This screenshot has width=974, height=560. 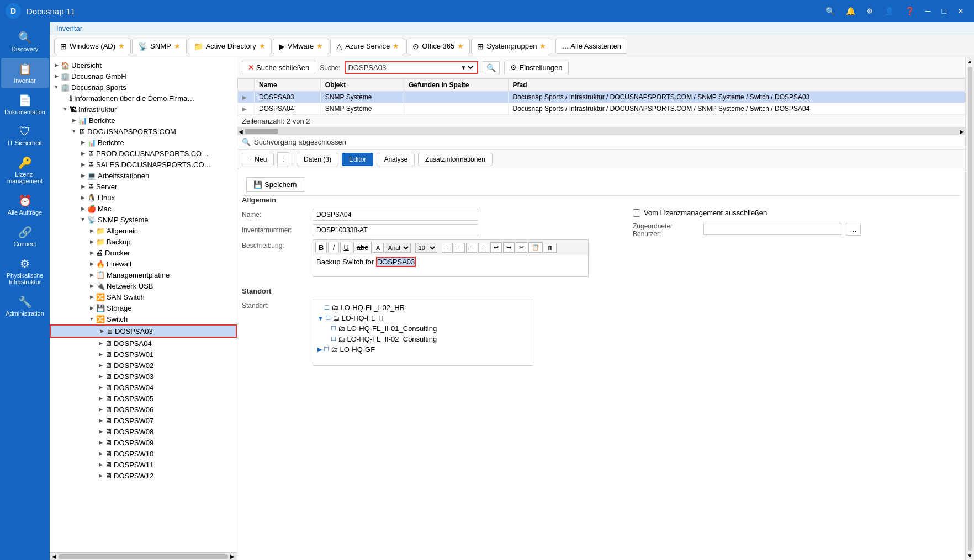 What do you see at coordinates (144, 409) in the screenshot?
I see `tree-item-dospsw06: ▶ 🖥 DOSPSW06` at bounding box center [144, 409].